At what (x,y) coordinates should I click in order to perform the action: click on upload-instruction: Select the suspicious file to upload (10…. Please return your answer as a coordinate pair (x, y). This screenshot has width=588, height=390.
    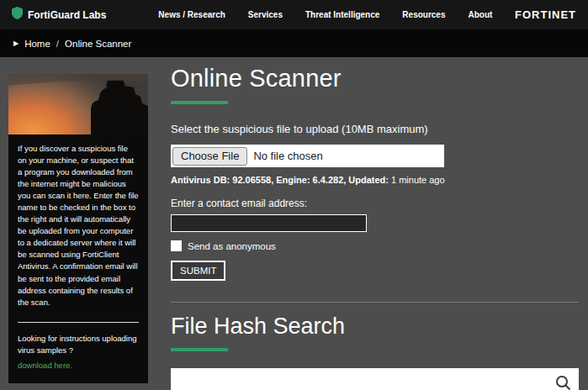
    Looking at the image, I should click on (375, 129).